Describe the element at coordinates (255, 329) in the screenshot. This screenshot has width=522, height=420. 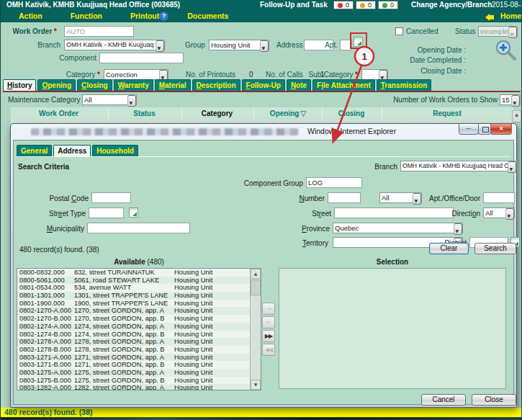
I see `available-list-scrollbar: ▲ ▼` at that location.